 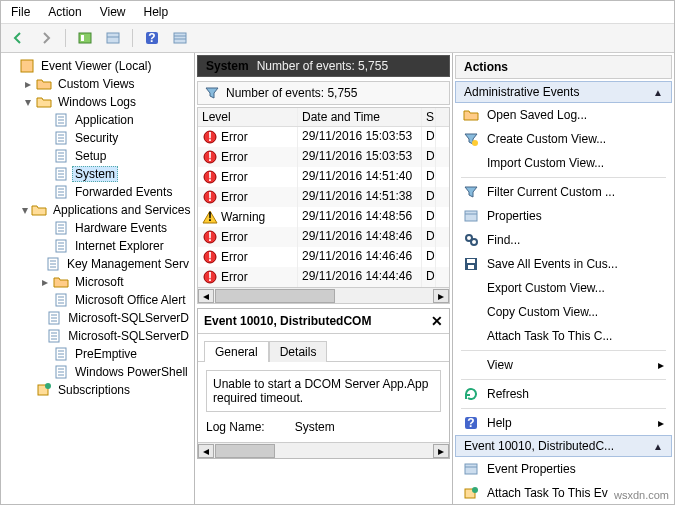 I want to click on event-viewer-icon, so click(x=27, y=66).